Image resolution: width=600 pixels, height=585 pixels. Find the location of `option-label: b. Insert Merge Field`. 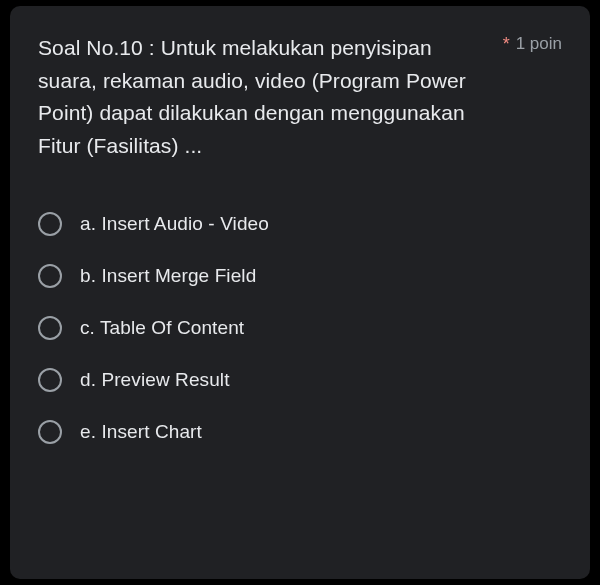

option-label: b. Insert Merge Field is located at coordinates (168, 276).